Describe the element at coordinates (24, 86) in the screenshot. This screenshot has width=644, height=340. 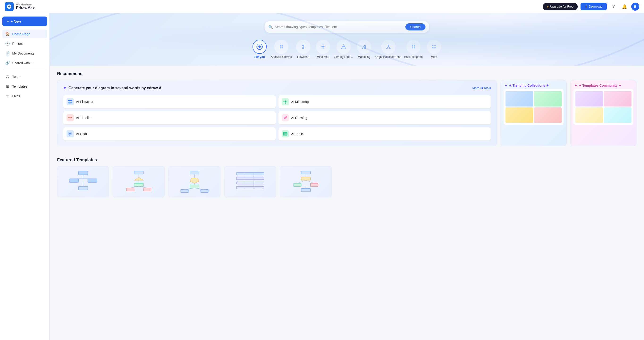
I see `sidebar-item-templates: ⊞ Templates` at that location.